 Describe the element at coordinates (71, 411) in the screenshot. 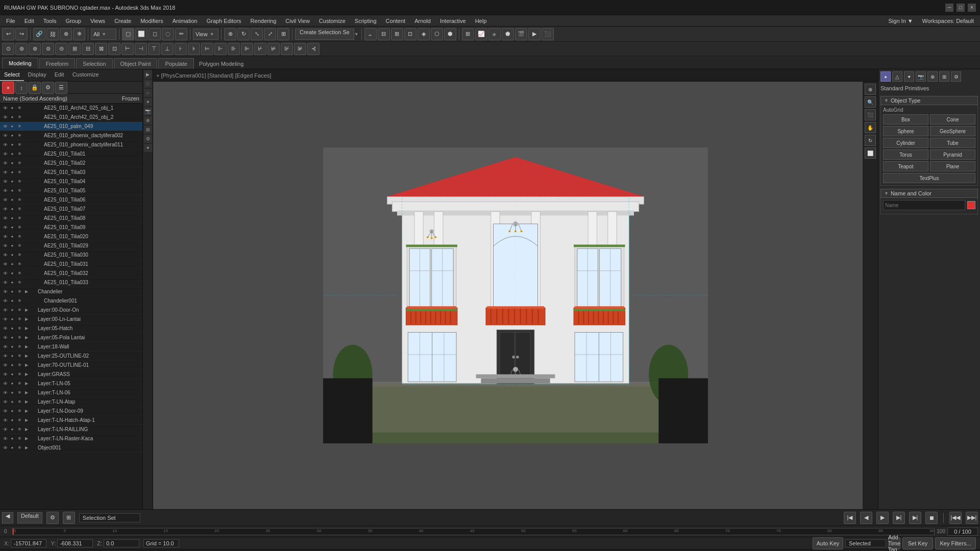

I see `list-item: 👁●❄▶Layer:T-LN-Door-09` at that location.